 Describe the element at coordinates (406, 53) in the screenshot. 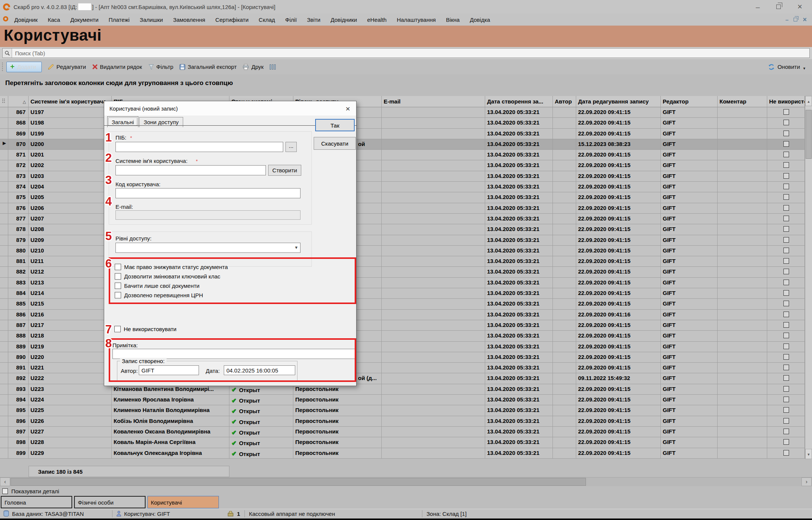

I see `search-field` at that location.